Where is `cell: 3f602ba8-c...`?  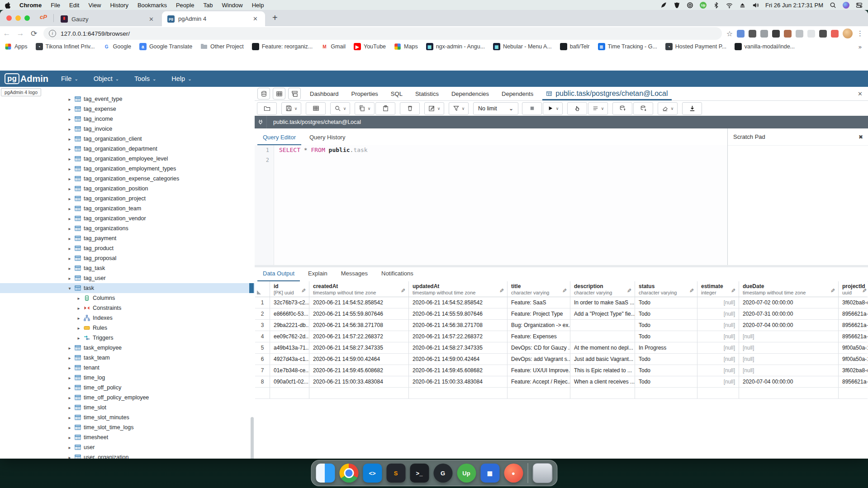 cell: 3f602ba8-c... is located at coordinates (853, 303).